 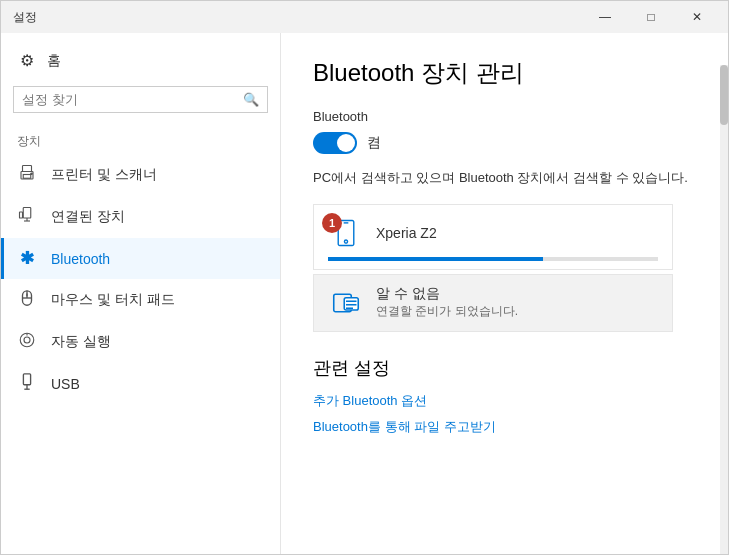 I want to click on printer-label: 프린터 및 스캐너, so click(x=104, y=175).